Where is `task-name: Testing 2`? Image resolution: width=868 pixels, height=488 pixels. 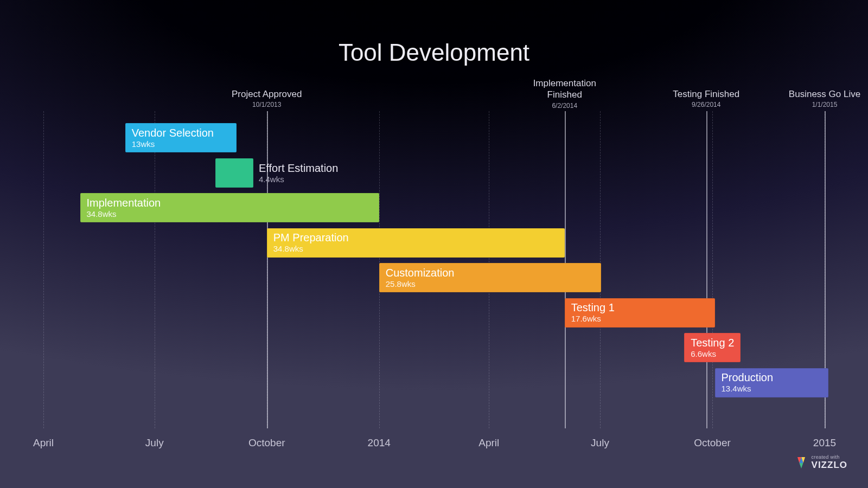 task-name: Testing 2 is located at coordinates (716, 343).